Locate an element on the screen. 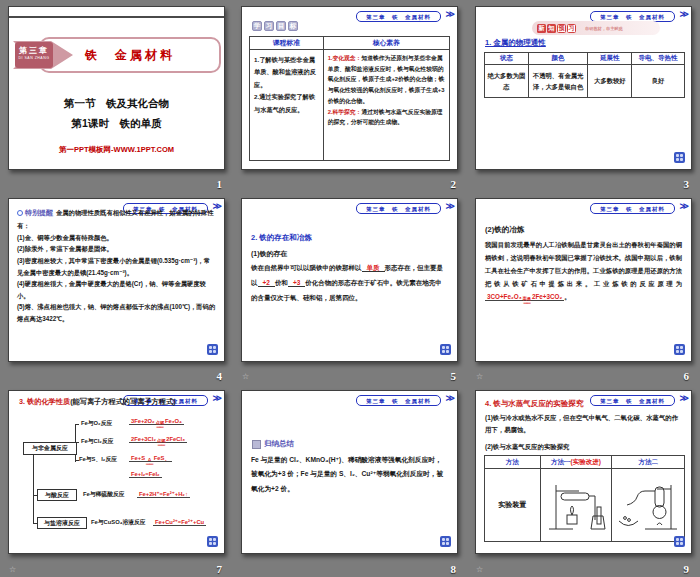  banner-char: 标 is located at coordinates (293, 26).